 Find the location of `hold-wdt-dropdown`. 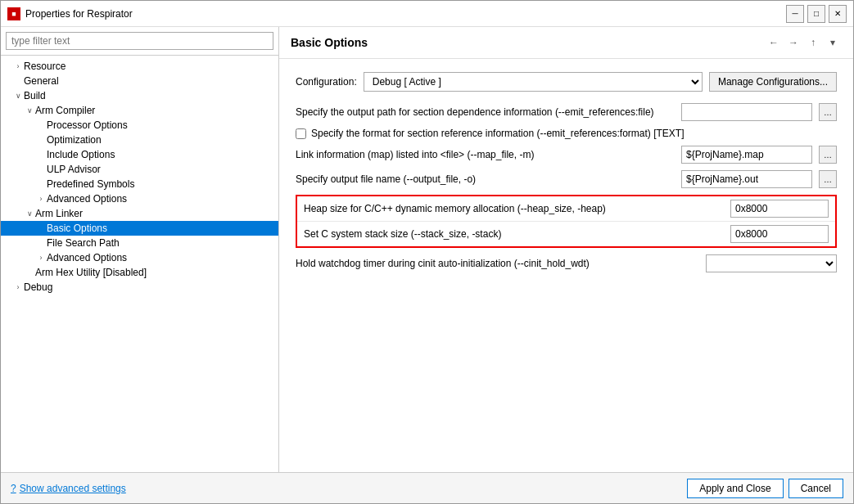

hold-wdt-dropdown is located at coordinates (771, 263).